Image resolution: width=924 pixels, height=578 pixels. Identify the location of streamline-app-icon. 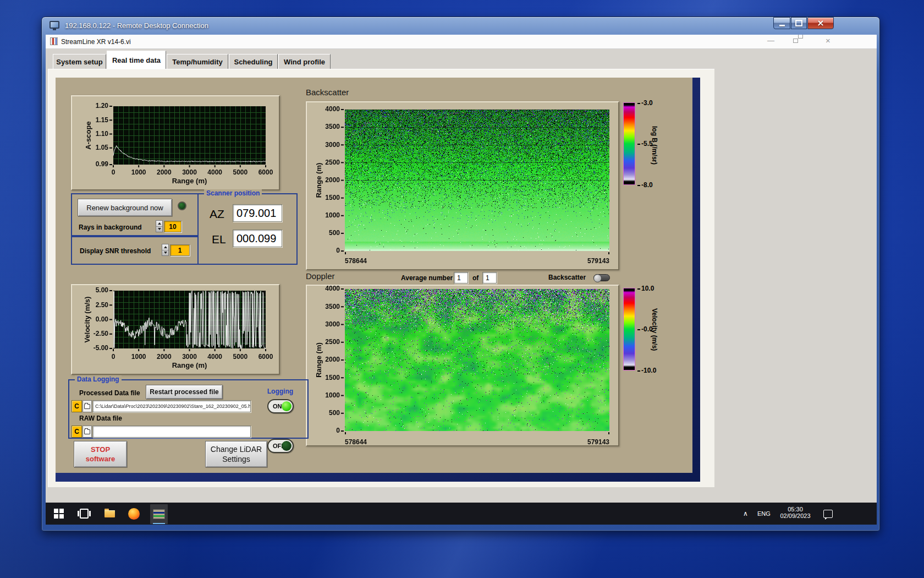
(159, 514).